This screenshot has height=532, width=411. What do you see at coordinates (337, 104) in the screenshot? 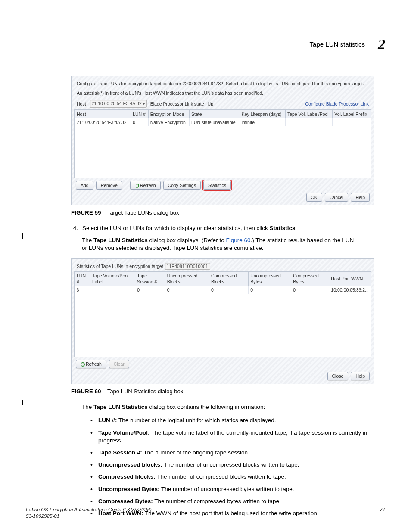
I see `configure-link: Configure Blade Processor Link` at bounding box center [337, 104].